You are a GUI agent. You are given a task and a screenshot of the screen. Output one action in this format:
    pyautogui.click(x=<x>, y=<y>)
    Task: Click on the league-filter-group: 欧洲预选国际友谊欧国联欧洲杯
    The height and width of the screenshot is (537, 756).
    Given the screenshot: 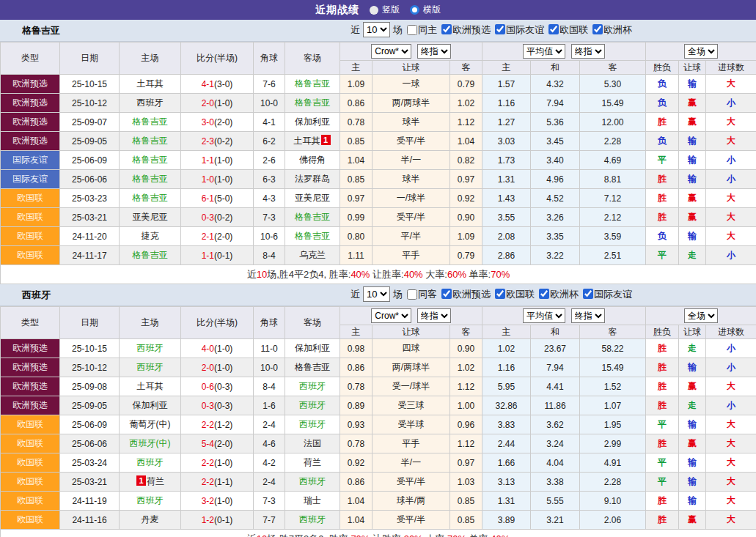 What is the action you would take?
    pyautogui.click(x=535, y=30)
    